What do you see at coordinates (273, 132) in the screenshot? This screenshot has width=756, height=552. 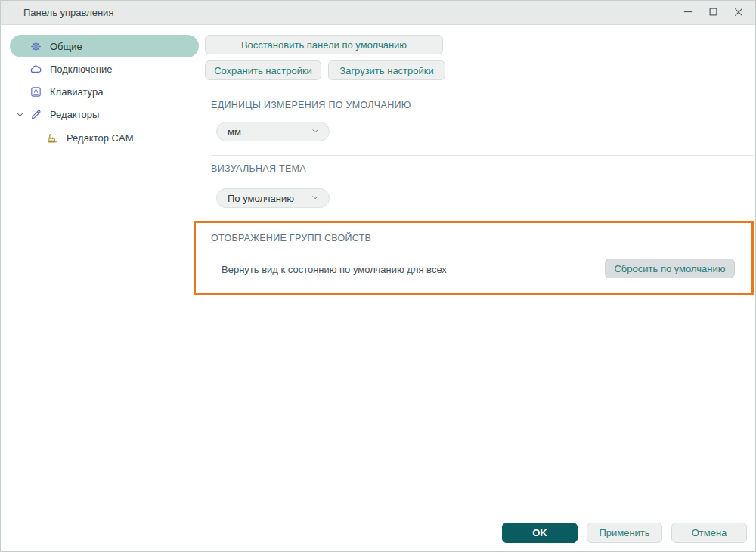 I see `units-dropdown: мм` at bounding box center [273, 132].